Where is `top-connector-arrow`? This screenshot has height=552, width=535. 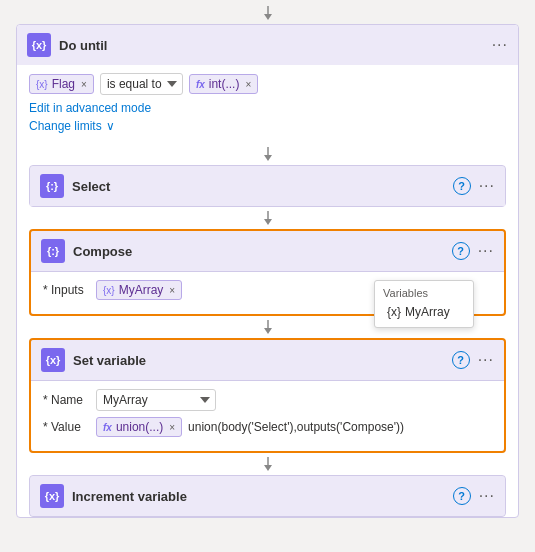 top-connector-arrow is located at coordinates (268, 12).